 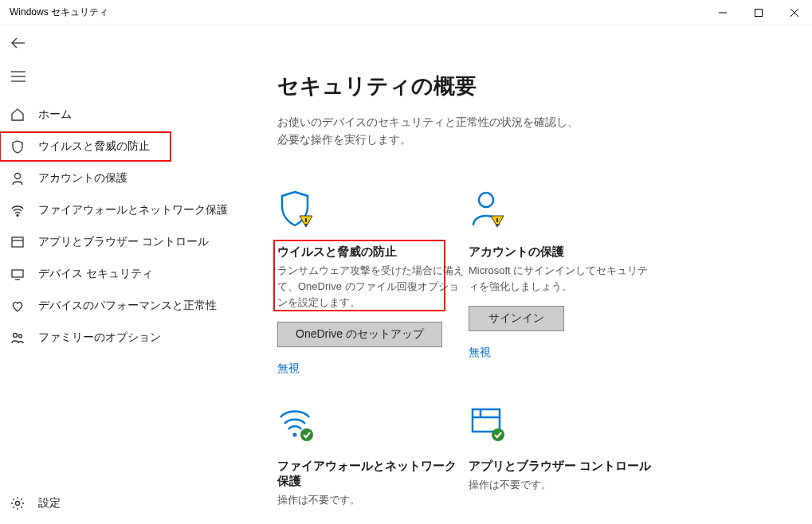 I want to click on window-icon, so click(x=18, y=242).